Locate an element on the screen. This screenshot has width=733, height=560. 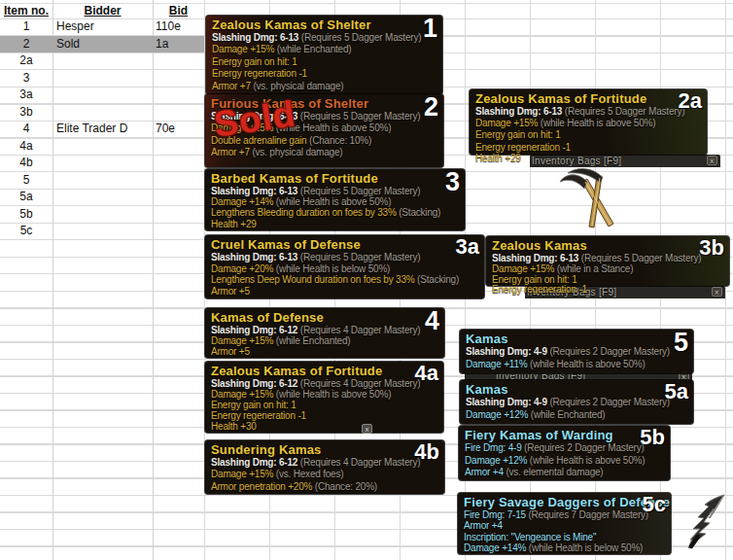
stat-segment-gray: (while Health is below 50%) is located at coordinates (332, 268).